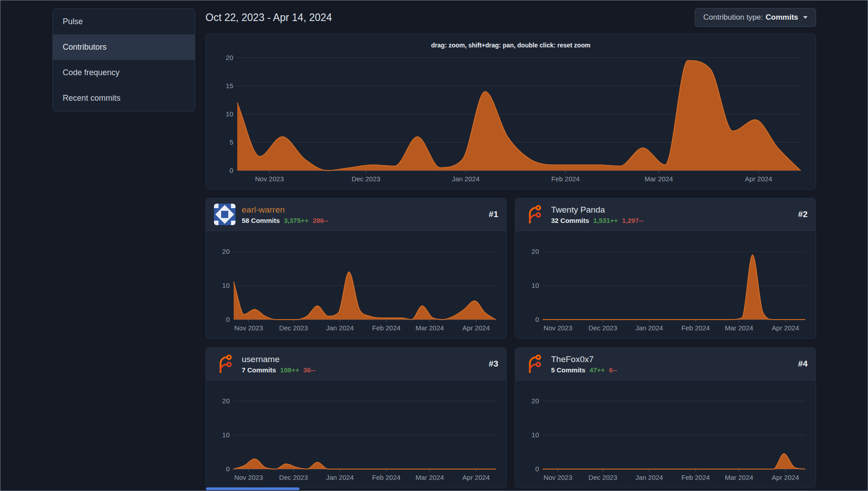 The width and height of the screenshot is (868, 491). Describe the element at coordinates (671, 370) in the screenshot. I see `contributor-stats: 5 Commits 47++ 6--` at that location.